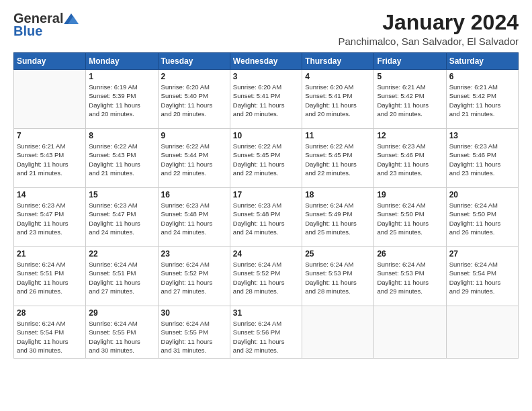  I want to click on day-num-28: 28, so click(50, 313).